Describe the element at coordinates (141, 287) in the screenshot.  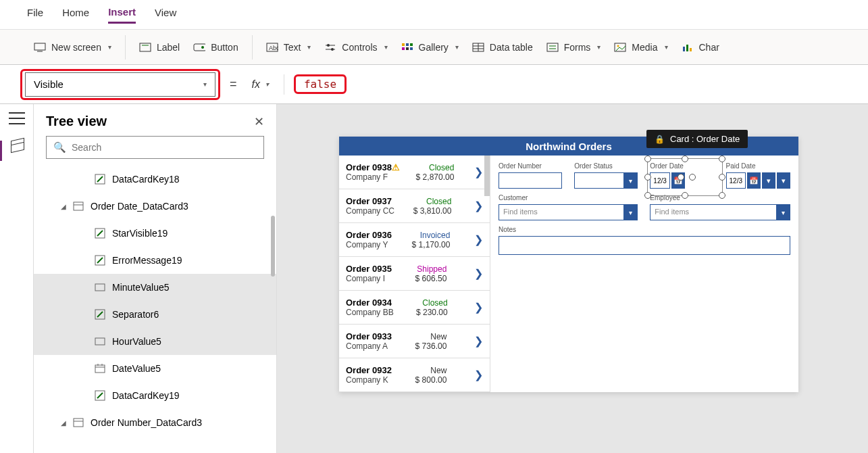
I see `tree-item-label: MinuteValue5` at that location.